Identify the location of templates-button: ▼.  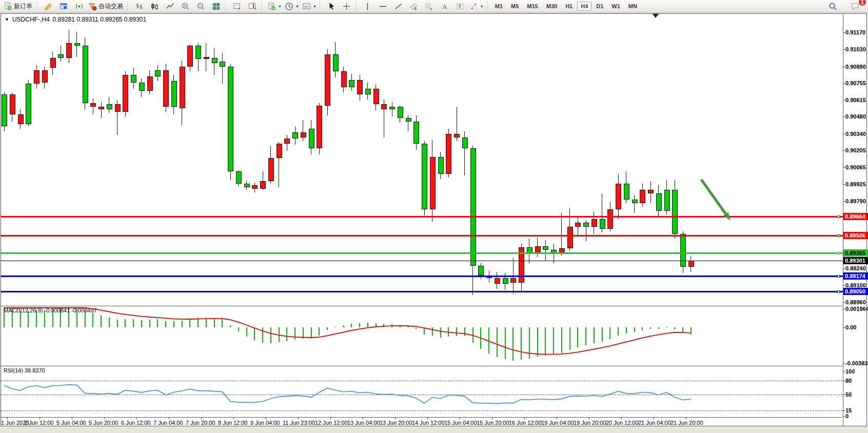
(309, 6).